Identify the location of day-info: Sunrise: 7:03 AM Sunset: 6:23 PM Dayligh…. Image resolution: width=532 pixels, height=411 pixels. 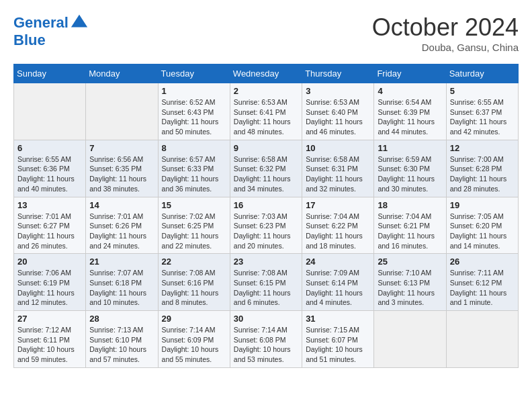
(266, 231).